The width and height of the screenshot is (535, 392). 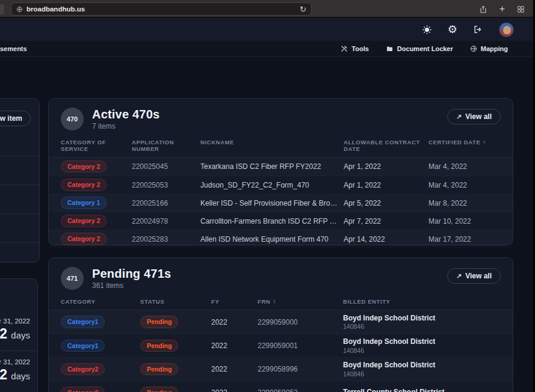 What do you see at coordinates (474, 49) in the screenshot?
I see `mapping-globe-icon` at bounding box center [474, 49].